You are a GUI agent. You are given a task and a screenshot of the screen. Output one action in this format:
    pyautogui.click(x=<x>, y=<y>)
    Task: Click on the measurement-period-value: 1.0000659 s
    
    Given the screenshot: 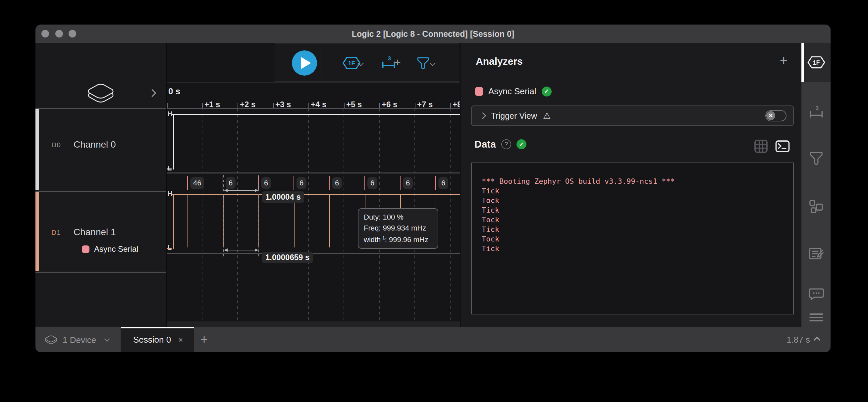 What is the action you would take?
    pyautogui.click(x=287, y=257)
    